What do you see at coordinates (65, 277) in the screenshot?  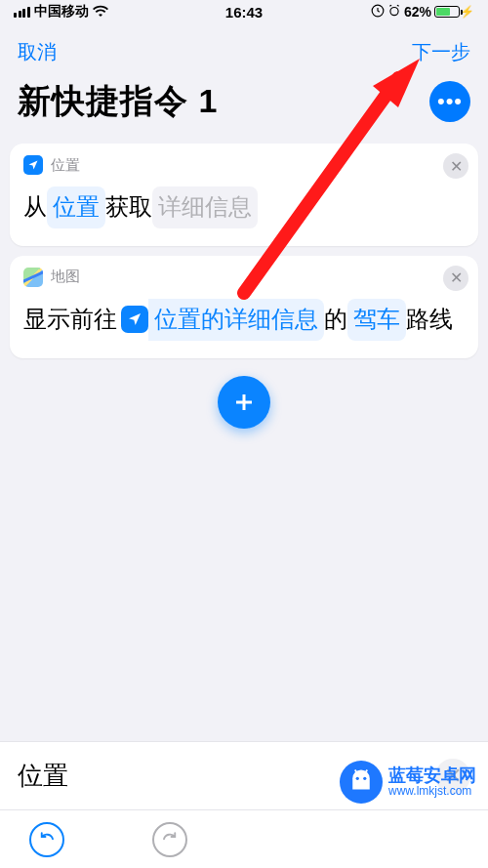 I see `card-header-label: 地图` at bounding box center [65, 277].